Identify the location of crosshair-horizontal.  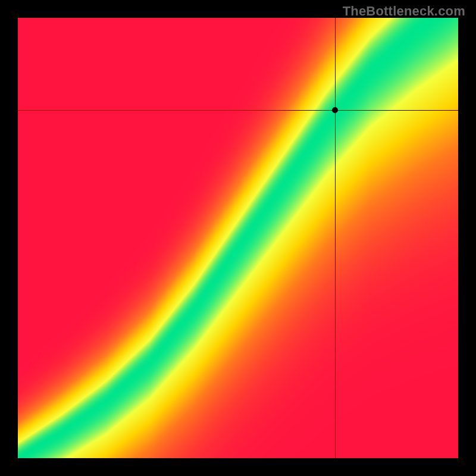
(238, 111).